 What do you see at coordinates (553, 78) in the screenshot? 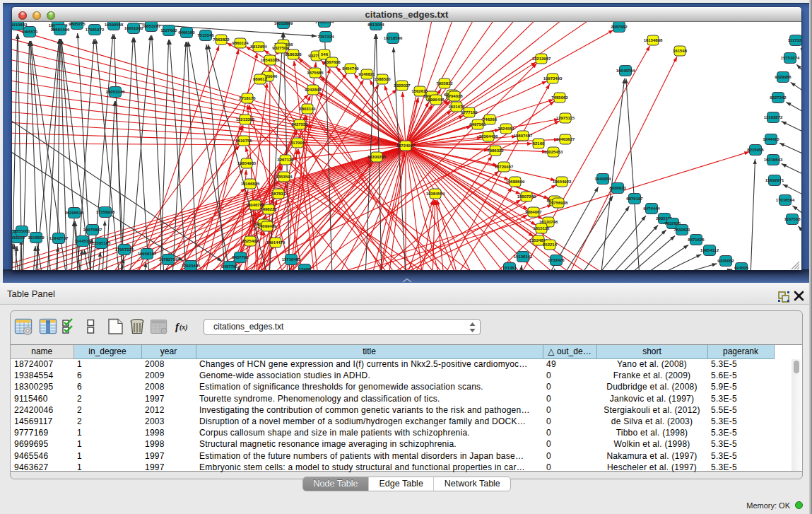
I see `svg-text: 10973493` at bounding box center [553, 78].